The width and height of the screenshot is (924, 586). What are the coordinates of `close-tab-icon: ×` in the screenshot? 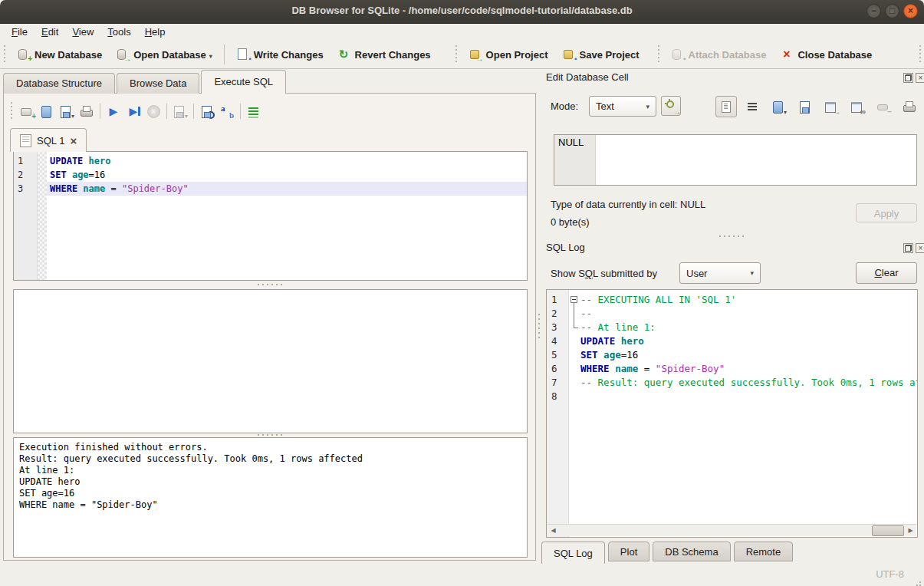 It's located at (74, 141).